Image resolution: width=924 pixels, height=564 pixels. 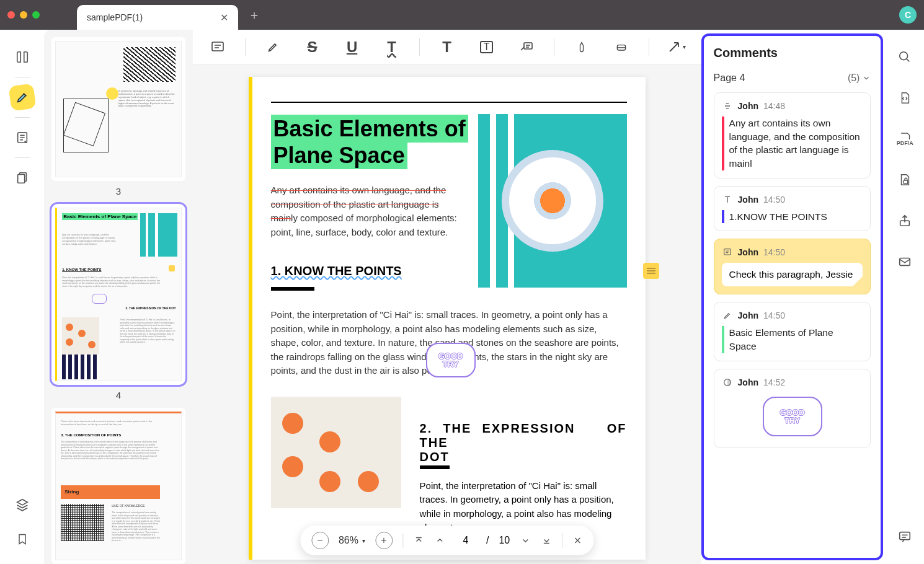 What do you see at coordinates (860, 78) in the screenshot?
I see `comments-count: (5)` at bounding box center [860, 78].